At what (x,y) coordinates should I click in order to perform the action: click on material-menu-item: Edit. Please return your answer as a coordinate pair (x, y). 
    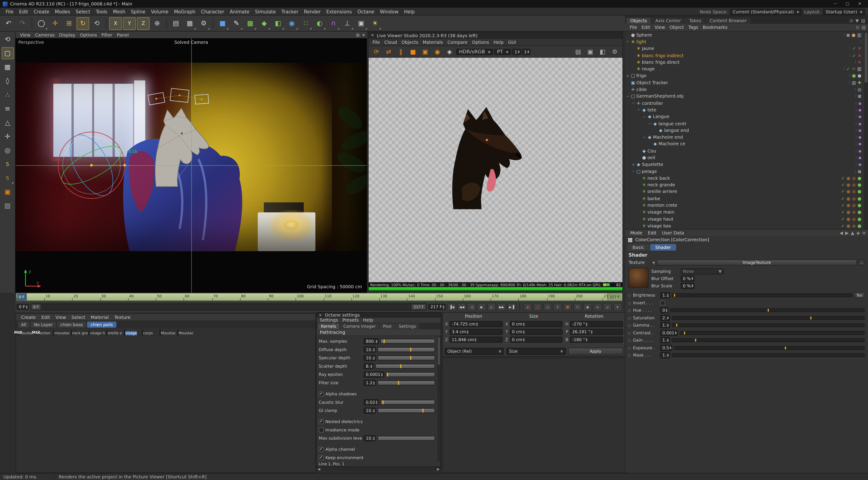
    Looking at the image, I should click on (45, 318).